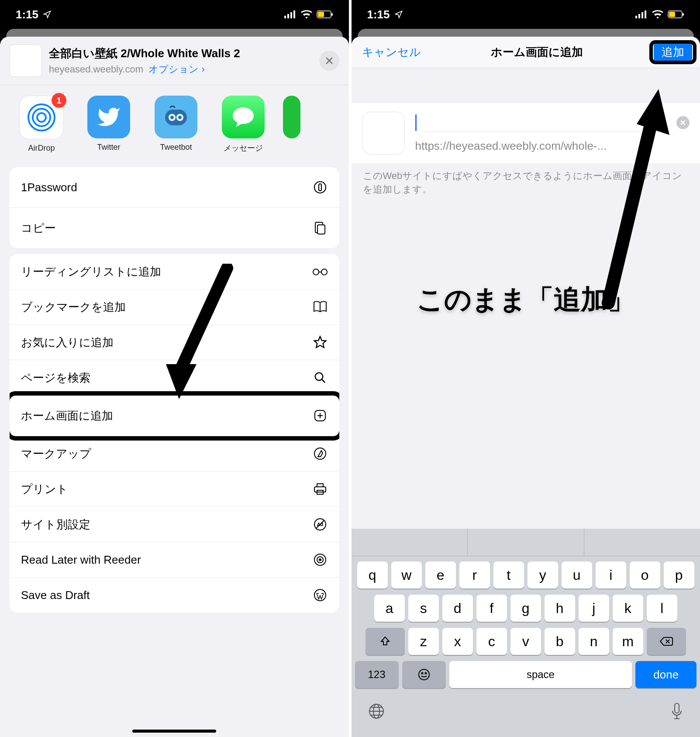 This screenshot has width=700, height=737. I want to click on key-k: k, so click(628, 608).